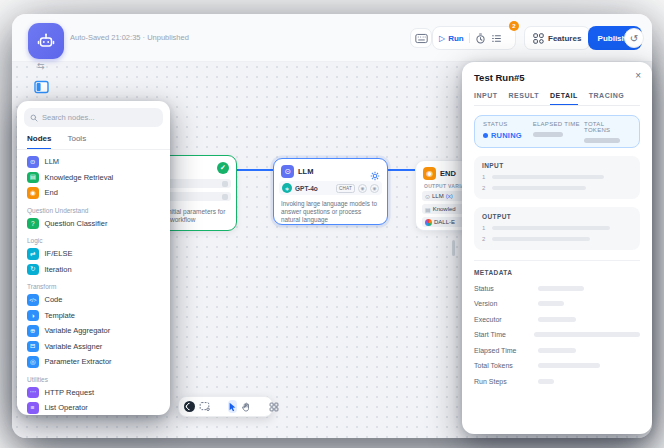 The height and width of the screenshot is (448, 664). What do you see at coordinates (634, 38) in the screenshot?
I see `version-history-button: ↺` at bounding box center [634, 38].